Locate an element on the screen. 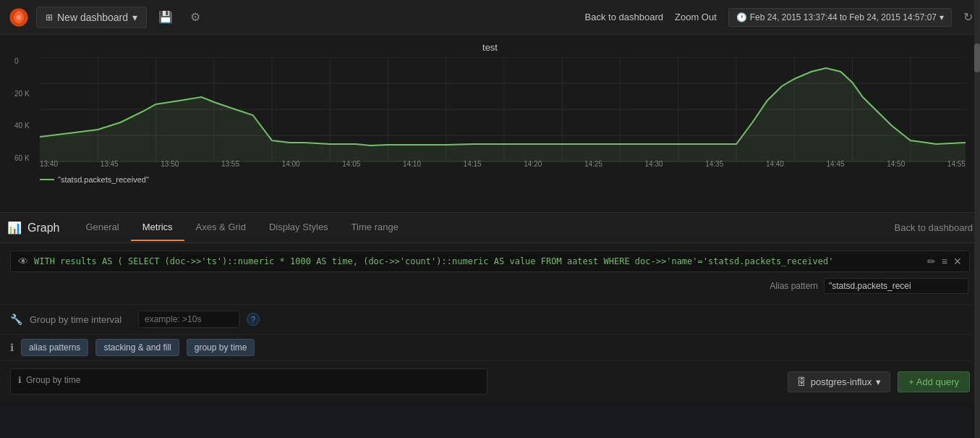 The image size is (980, 438). group-by-time-tag: group by time is located at coordinates (221, 348).